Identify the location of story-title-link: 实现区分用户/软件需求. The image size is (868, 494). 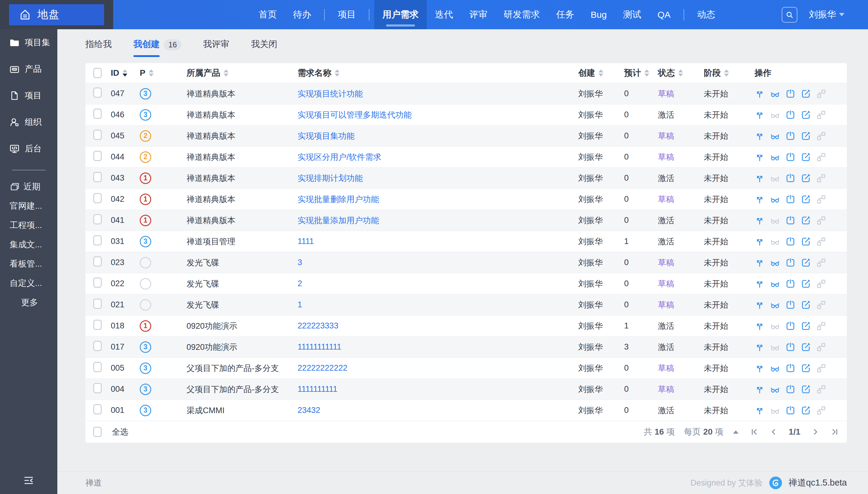
(339, 157).